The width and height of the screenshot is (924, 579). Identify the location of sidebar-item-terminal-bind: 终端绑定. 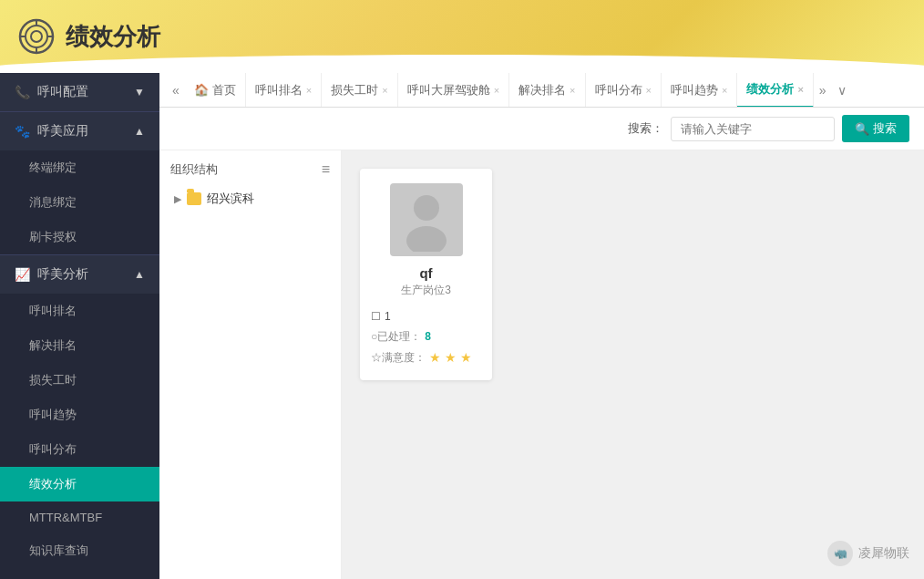
(80, 168).